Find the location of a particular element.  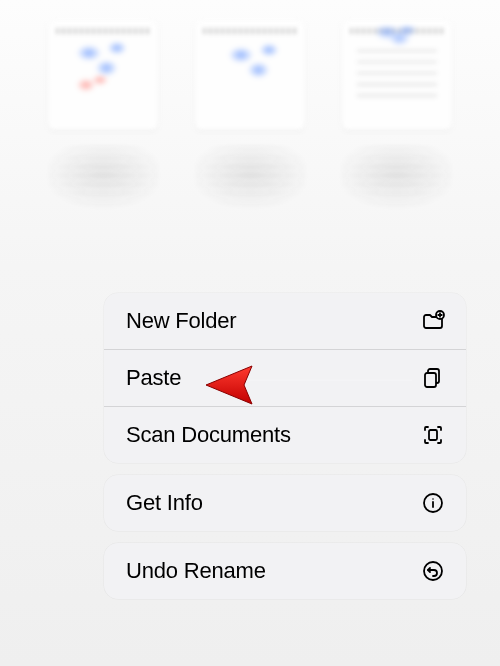

get-info-menu-item: Get Info is located at coordinates (285, 503).